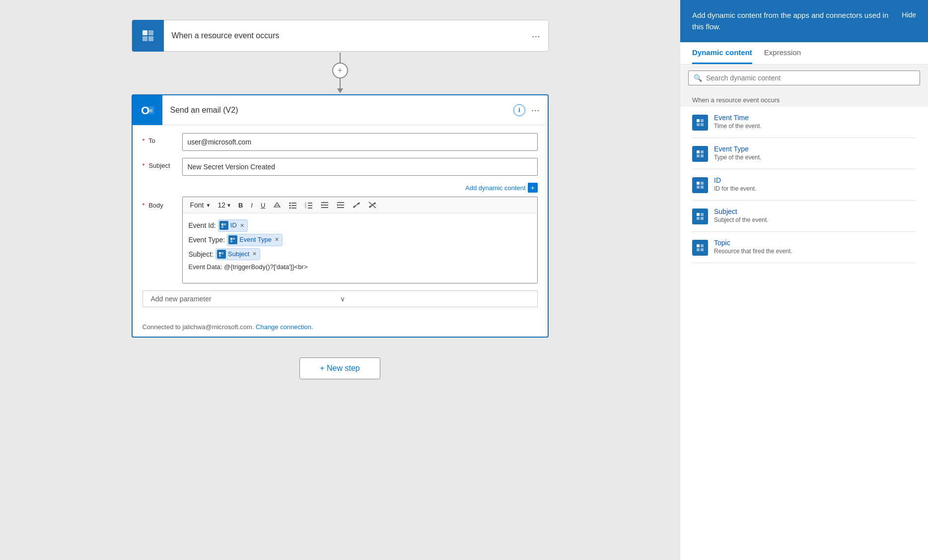 The width and height of the screenshot is (928, 560). Describe the element at coordinates (144, 141) in the screenshot. I see `to-required-star: *` at that location.